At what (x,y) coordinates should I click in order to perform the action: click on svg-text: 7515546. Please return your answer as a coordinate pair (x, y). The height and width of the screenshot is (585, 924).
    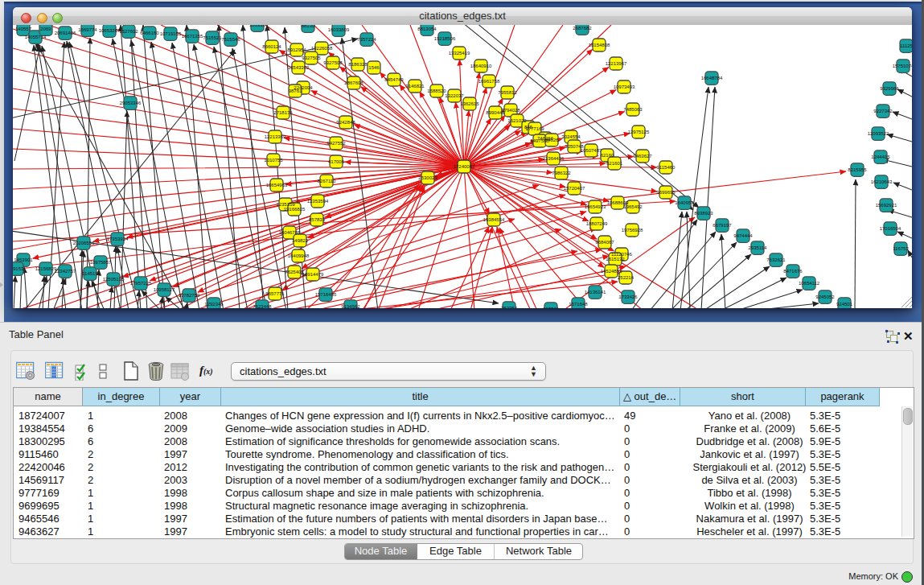
    Looking at the image, I should click on (231, 39).